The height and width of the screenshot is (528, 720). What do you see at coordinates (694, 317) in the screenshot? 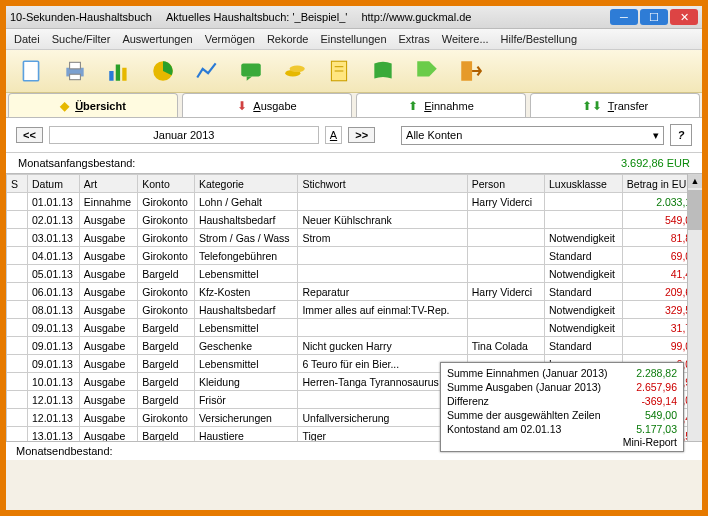
I see `vertical-scrollbar: ▲ ▼` at bounding box center [694, 317].